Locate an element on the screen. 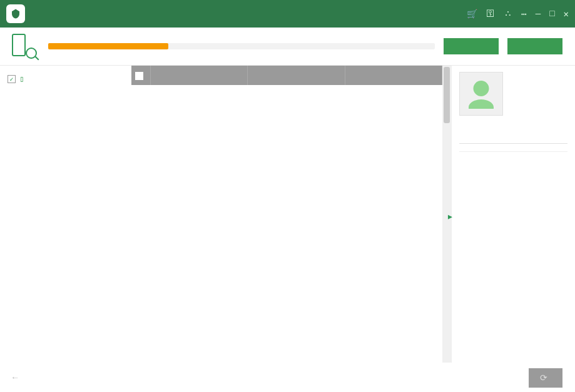 This screenshot has width=575, height=392. col-name is located at coordinates (199, 75).